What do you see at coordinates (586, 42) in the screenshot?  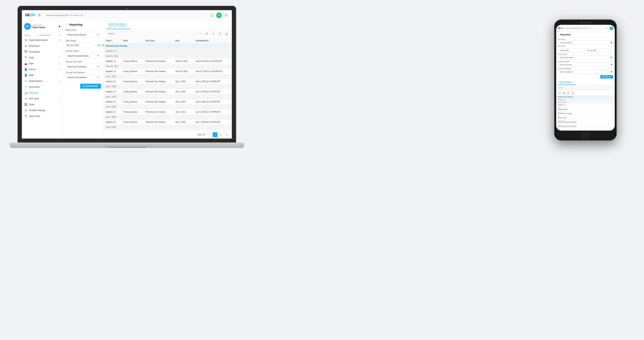 I see `phone-report-type-select: Client Hours Report` at bounding box center [586, 42].